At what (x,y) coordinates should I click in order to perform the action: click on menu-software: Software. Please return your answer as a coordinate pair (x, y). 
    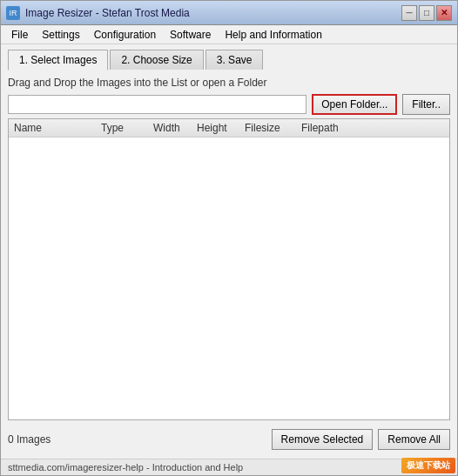
    Looking at the image, I should click on (190, 35).